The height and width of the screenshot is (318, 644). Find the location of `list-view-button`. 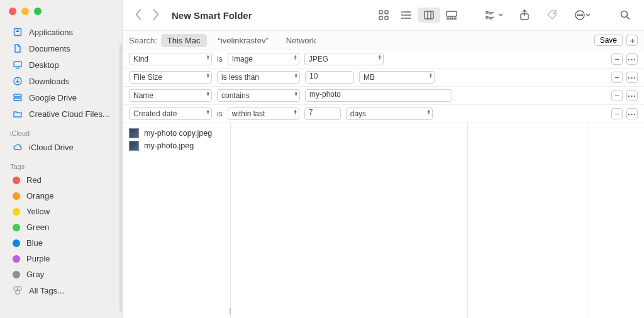

list-view-button is located at coordinates (406, 15).